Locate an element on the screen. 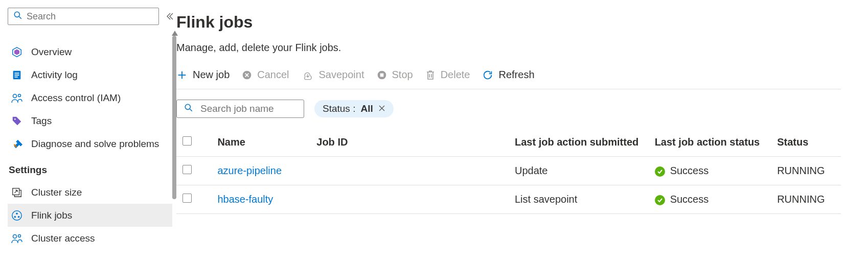 This screenshot has width=868, height=264. col-name: Name is located at coordinates (261, 142).